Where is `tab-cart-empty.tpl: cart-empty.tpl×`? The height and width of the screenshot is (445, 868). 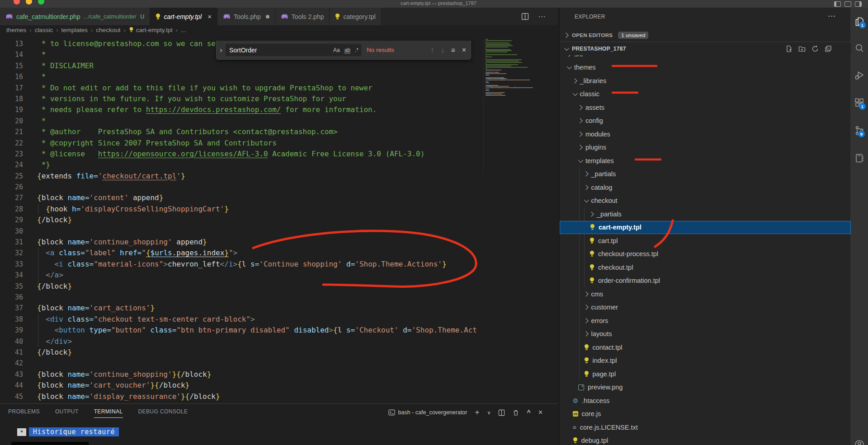 tab-cart-empty.tpl: cart-empty.tpl× is located at coordinates (184, 16).